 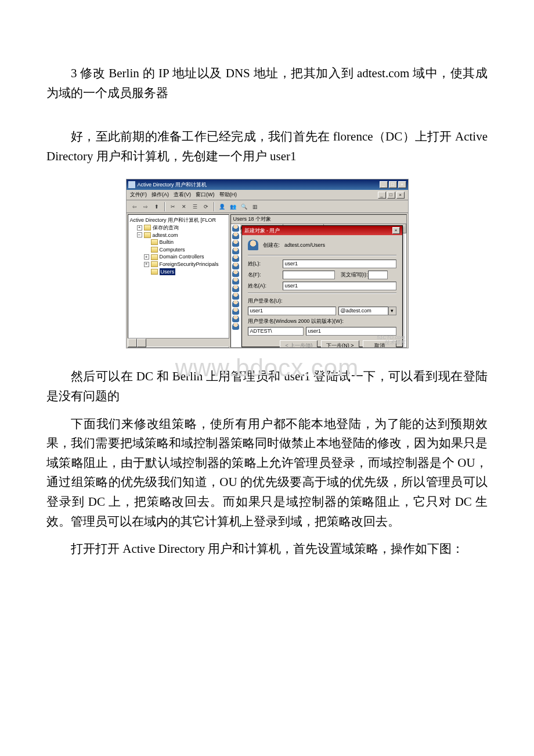 I want to click on logon-pre2k-row: ADTEST\ user1, so click(x=322, y=331).